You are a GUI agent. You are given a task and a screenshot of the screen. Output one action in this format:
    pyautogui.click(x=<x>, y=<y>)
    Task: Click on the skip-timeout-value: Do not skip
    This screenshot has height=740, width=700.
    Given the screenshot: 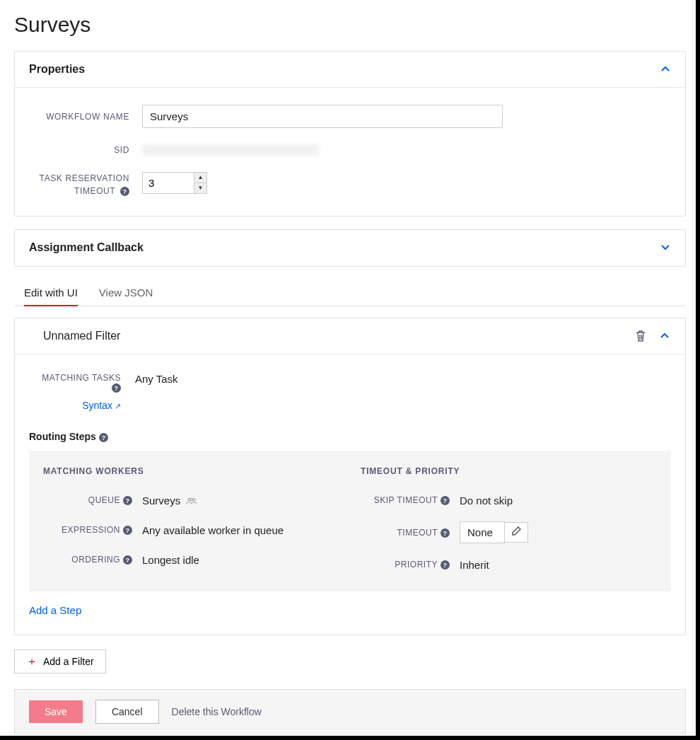 What is the action you would take?
    pyautogui.click(x=486, y=501)
    